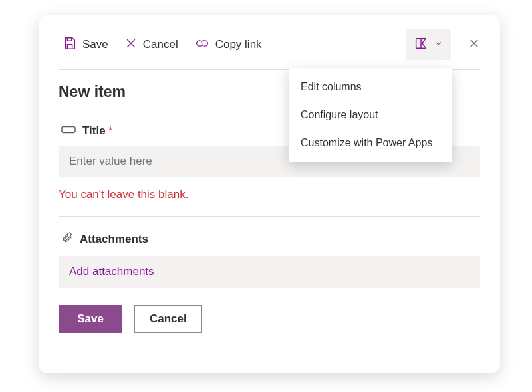  What do you see at coordinates (90, 319) in the screenshot?
I see `save-button: Save` at bounding box center [90, 319].